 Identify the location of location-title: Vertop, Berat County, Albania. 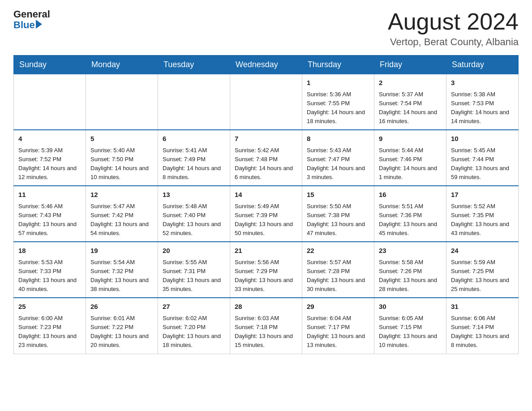
(453, 42).